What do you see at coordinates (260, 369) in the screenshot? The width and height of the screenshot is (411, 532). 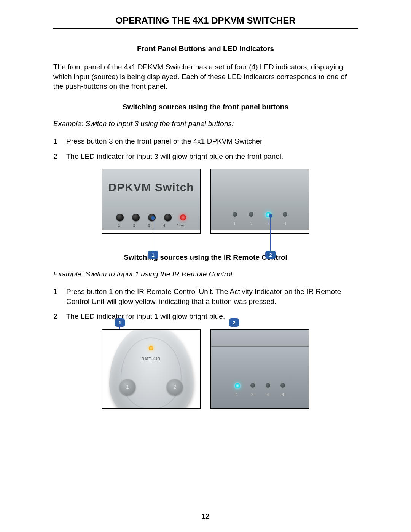 I see `figure-2-right: 2 1 2 3 4` at bounding box center [260, 369].